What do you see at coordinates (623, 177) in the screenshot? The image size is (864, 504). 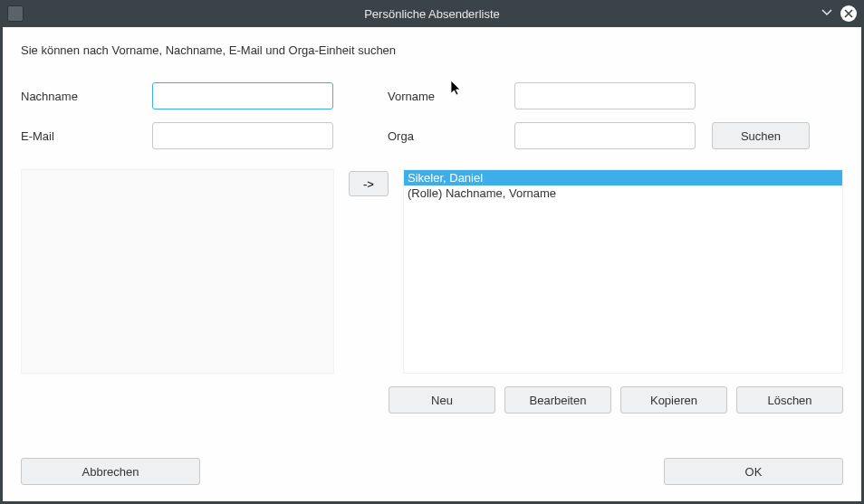 I see `list-item: Sikeler, Daniel` at bounding box center [623, 177].